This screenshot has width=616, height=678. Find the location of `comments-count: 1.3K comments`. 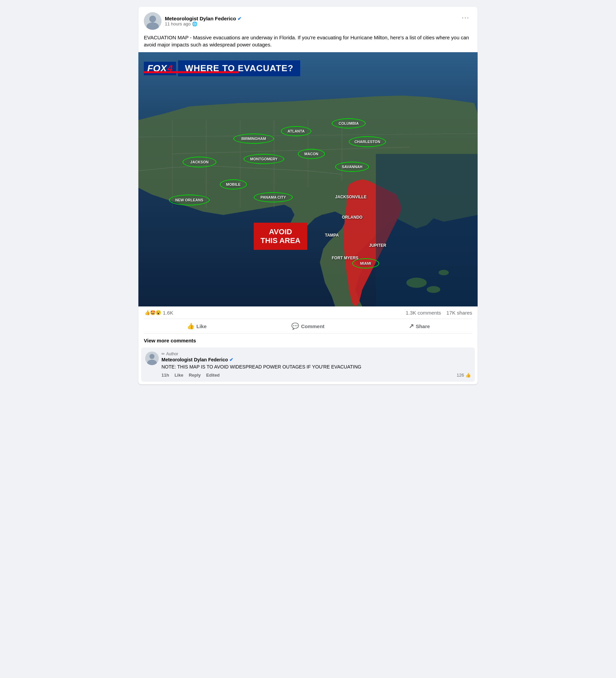

comments-count: 1.3K comments is located at coordinates (423, 313).